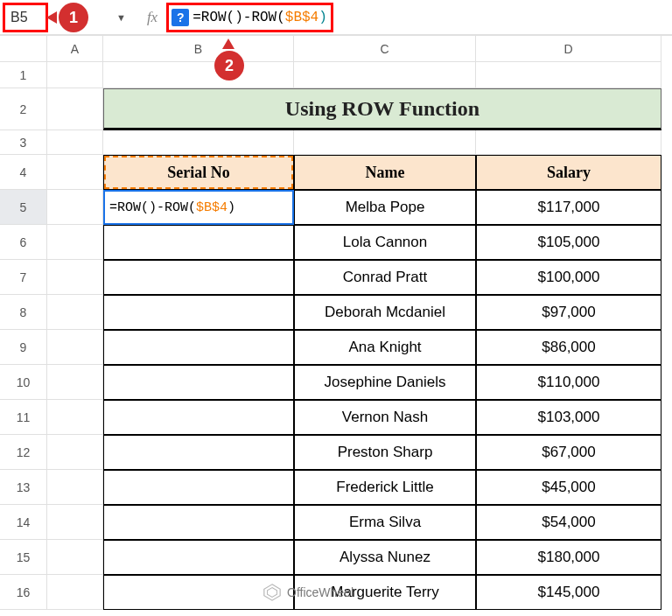  Describe the element at coordinates (75, 417) in the screenshot. I see `cell-A11` at that location.